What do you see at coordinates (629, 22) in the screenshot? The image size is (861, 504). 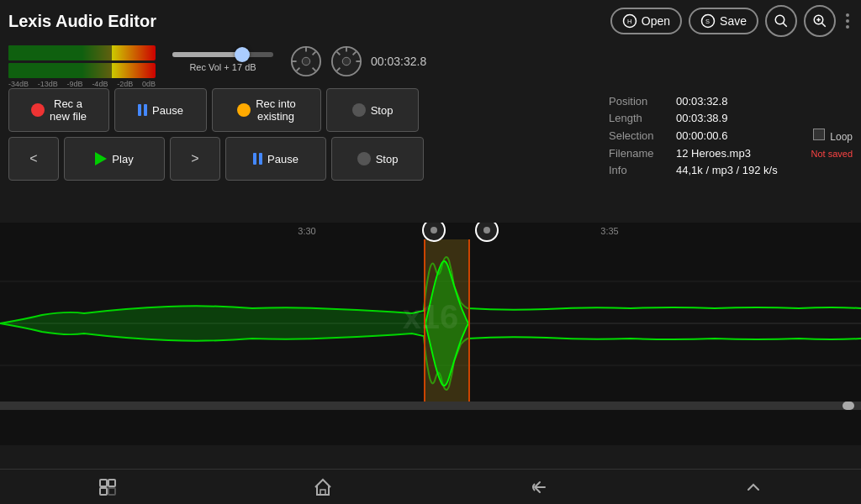 I see `svg-text: H` at bounding box center [629, 22].